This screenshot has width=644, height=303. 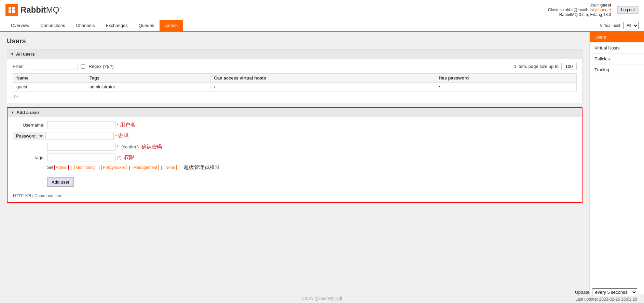 I want to click on command-line-link: Command Line, so click(x=49, y=196).